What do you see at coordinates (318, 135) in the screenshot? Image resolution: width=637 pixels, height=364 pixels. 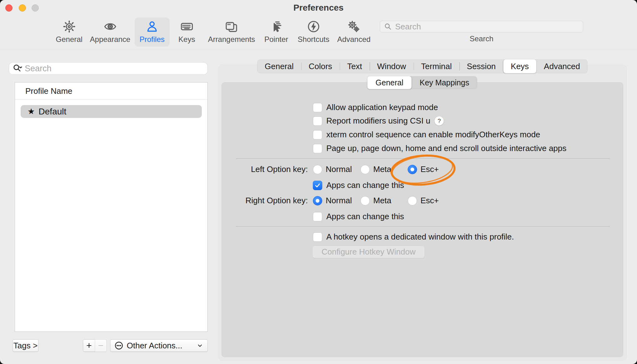 I see `checkbox-modify-other-keys` at bounding box center [318, 135].